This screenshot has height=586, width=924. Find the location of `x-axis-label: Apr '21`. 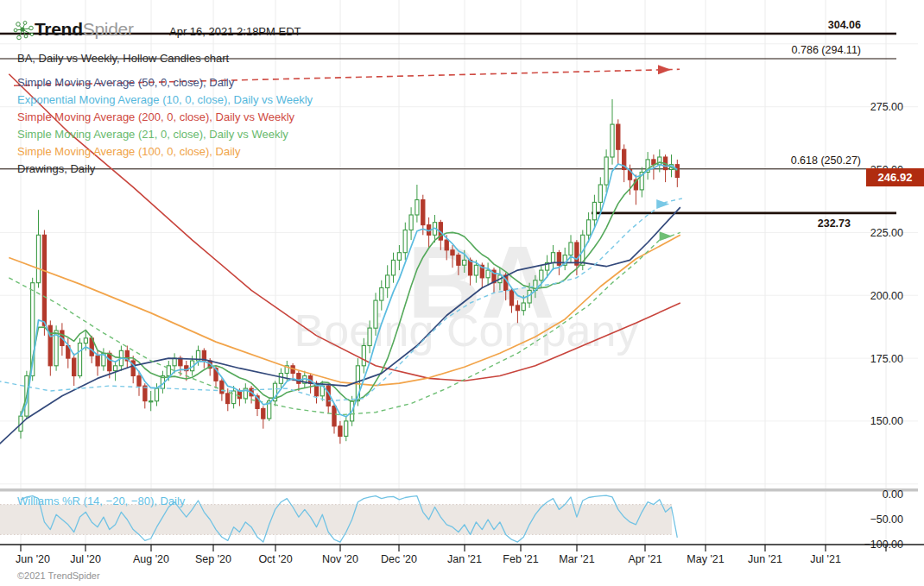

x-axis-label: Apr '21 is located at coordinates (644, 559).